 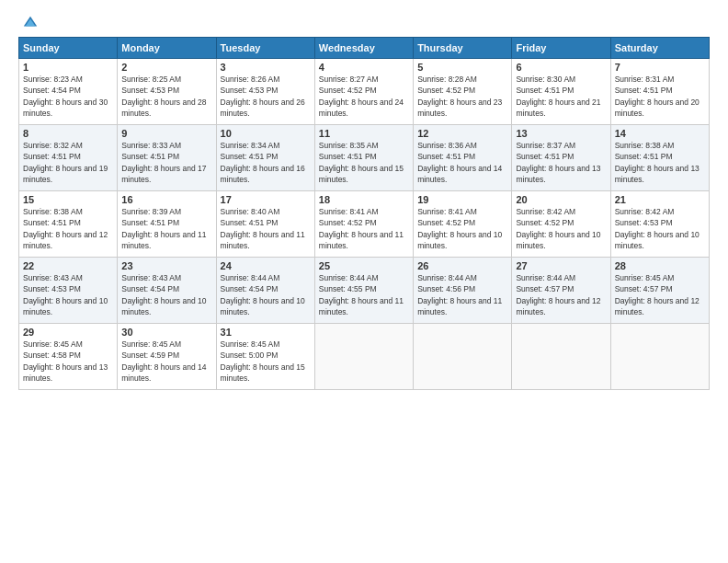 I want to click on day-info: Sunrise: 8:44 AMSunset: 4:55 PMDaylight:…, so click(x=361, y=294).